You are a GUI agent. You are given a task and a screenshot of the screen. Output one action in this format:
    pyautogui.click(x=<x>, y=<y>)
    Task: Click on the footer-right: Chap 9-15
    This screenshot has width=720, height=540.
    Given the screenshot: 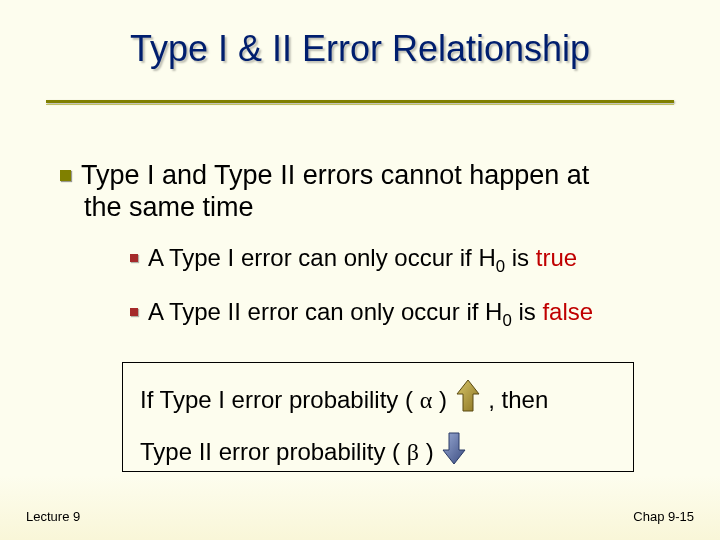 What is the action you would take?
    pyautogui.click(x=664, y=516)
    